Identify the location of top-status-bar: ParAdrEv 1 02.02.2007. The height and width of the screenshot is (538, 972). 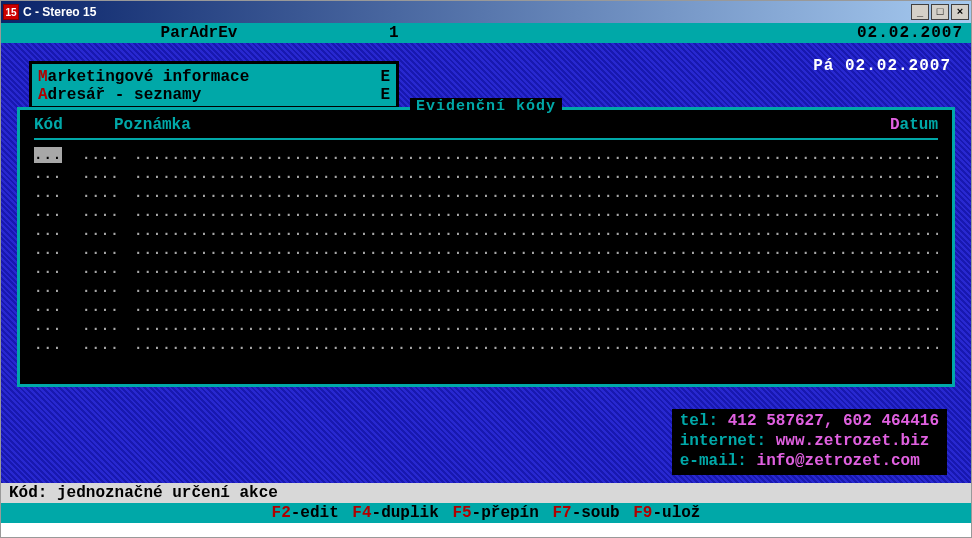
(486, 33).